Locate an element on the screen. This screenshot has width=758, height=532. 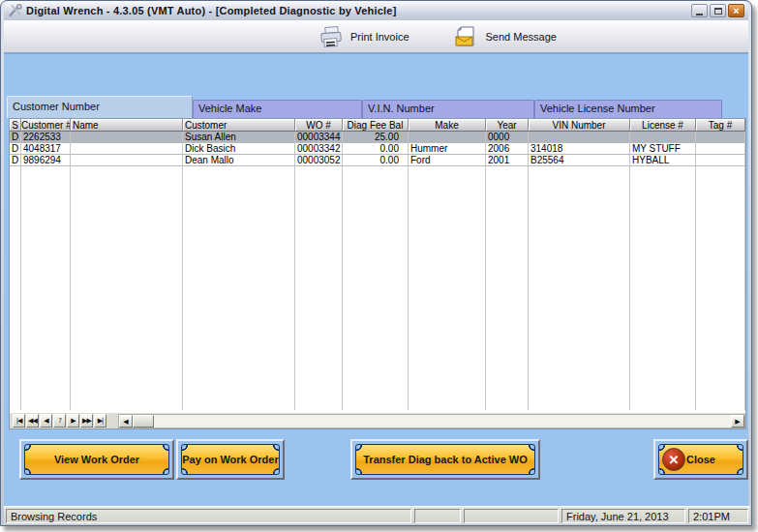
scrollbar-thumb is located at coordinates (143, 422).